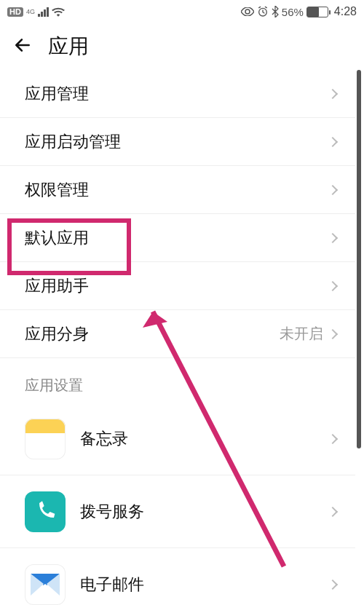 The width and height of the screenshot is (364, 605). Describe the element at coordinates (178, 286) in the screenshot. I see `row-app-assist: 应用助手` at that location.